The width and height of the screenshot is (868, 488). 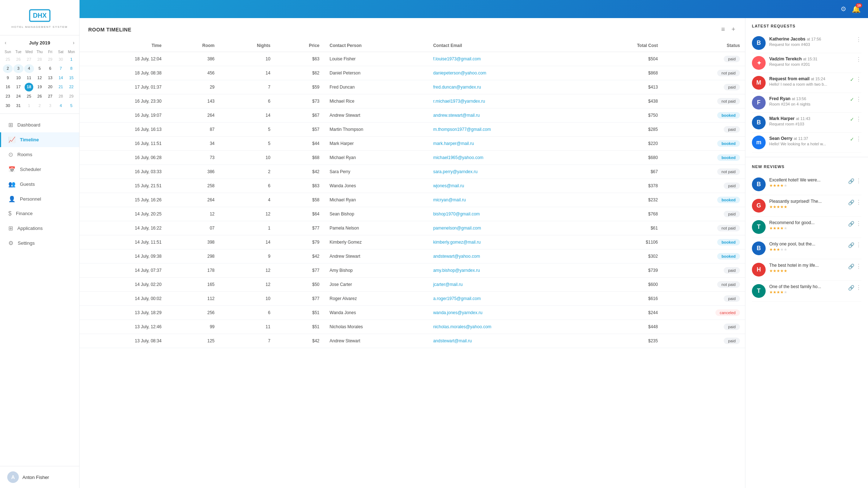 What do you see at coordinates (18, 96) in the screenshot?
I see `cal-day: 24` at bounding box center [18, 96].